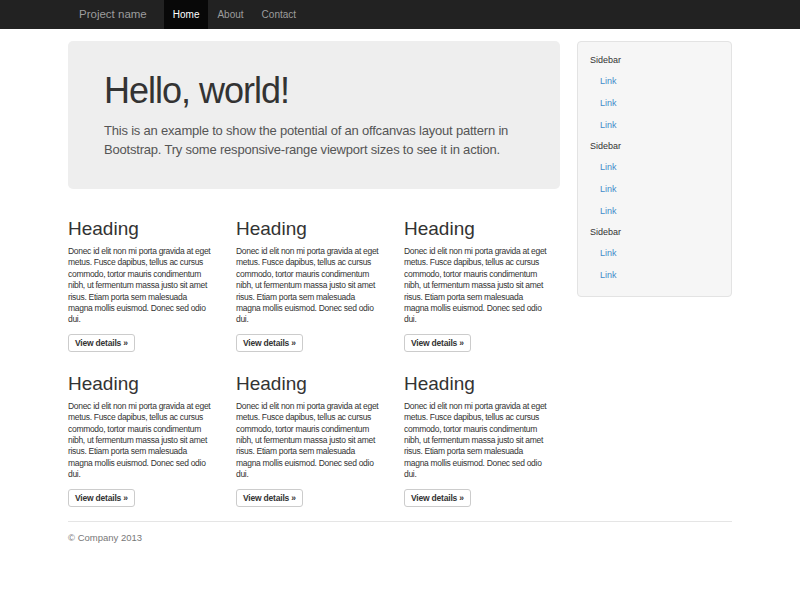  I want to click on nav-item: Home, so click(186, 14).